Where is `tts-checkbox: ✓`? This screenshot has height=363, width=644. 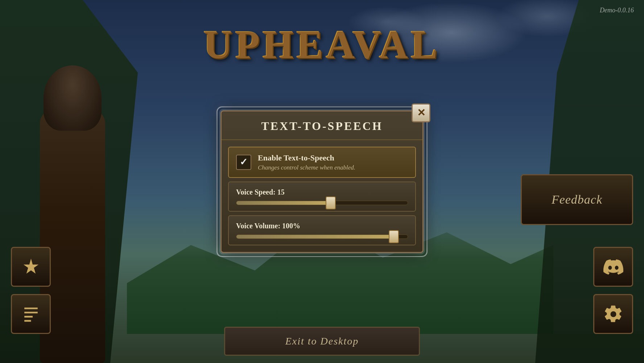 tts-checkbox: ✓ is located at coordinates (244, 162).